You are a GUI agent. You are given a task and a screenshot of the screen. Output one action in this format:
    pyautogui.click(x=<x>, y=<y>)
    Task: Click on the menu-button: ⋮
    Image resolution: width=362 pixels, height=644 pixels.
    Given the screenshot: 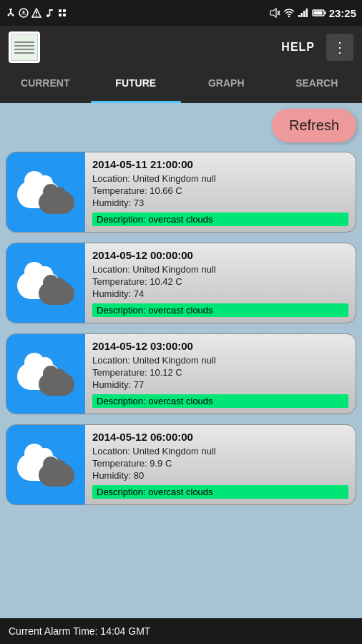 What is the action you would take?
    pyautogui.click(x=340, y=47)
    